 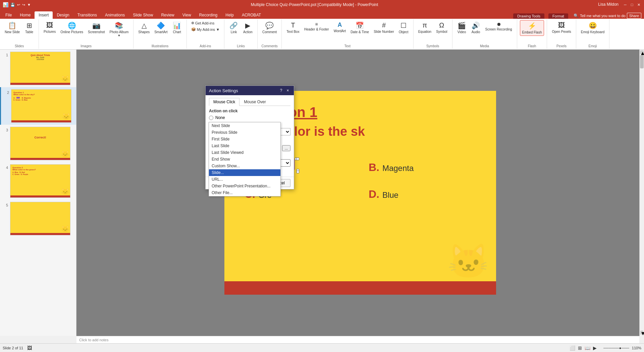 I want to click on dd-item-previous-slide: Previous Slide, so click(x=245, y=132).